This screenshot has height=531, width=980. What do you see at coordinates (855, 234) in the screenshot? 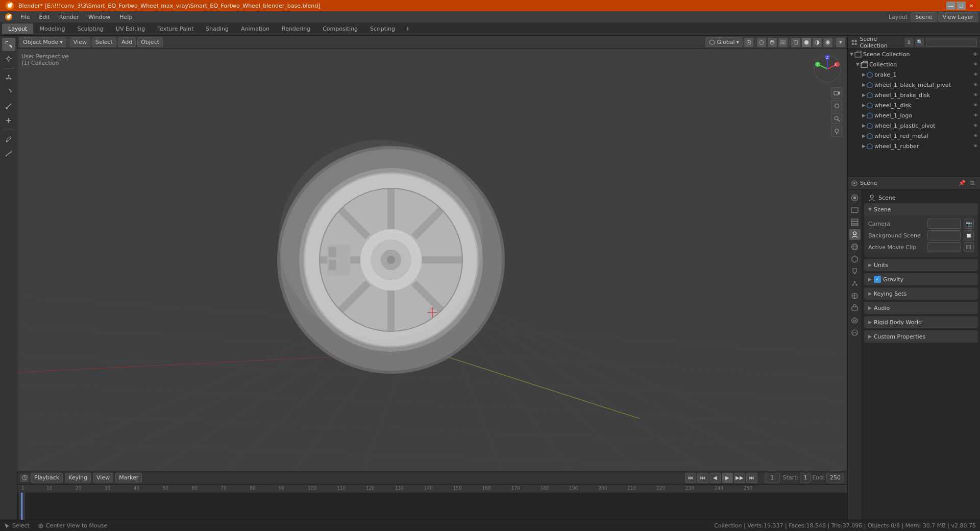
I see `prop-icon-scene` at bounding box center [855, 234].